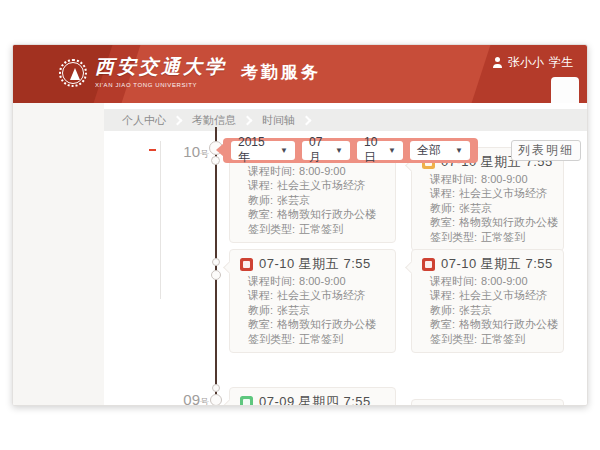  Describe the element at coordinates (497, 264) in the screenshot. I see `card-date: 07-10 星期五 7:55` at that location.